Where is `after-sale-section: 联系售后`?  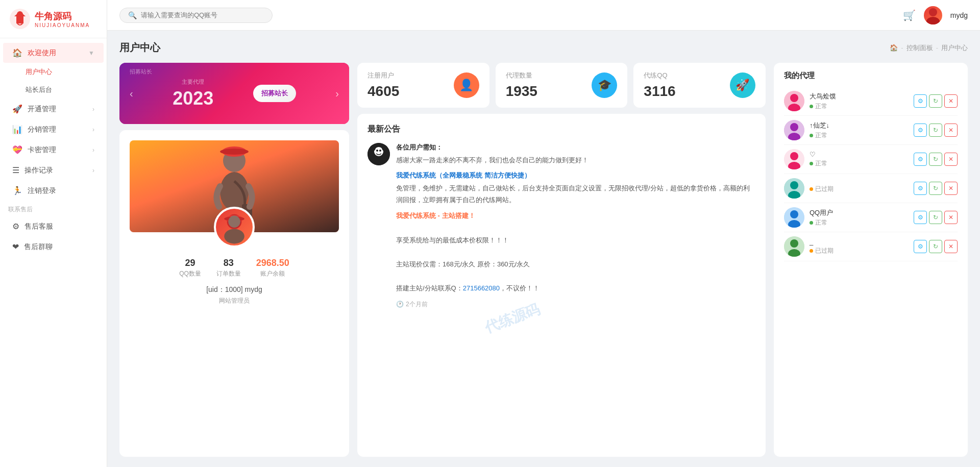 after-sale-section: 联系售后 is located at coordinates (53, 208).